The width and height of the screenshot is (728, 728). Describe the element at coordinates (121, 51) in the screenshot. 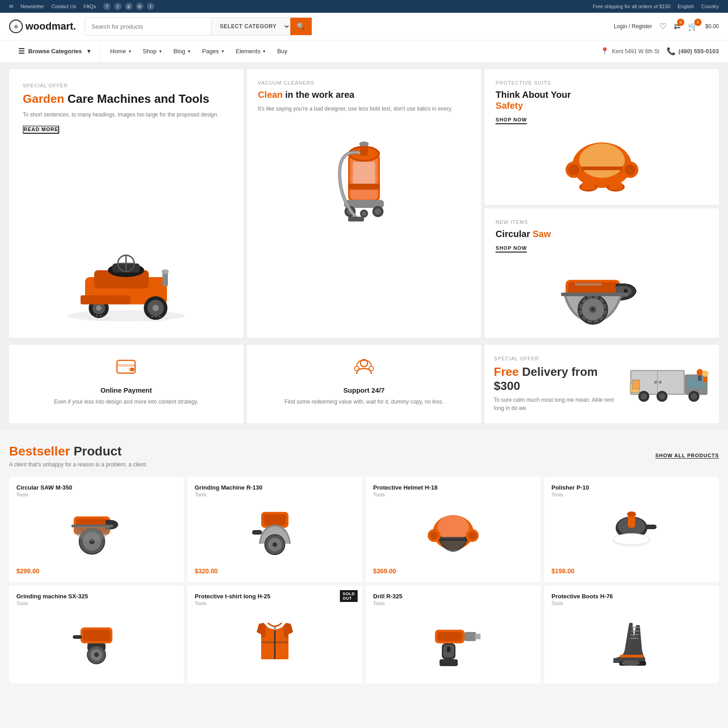

I see `nav-home: Home` at that location.